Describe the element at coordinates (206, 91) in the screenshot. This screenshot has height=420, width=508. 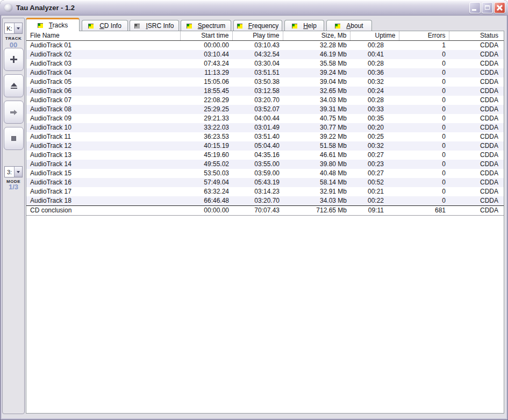
I see `cell-start-time: 18:55.45` at that location.